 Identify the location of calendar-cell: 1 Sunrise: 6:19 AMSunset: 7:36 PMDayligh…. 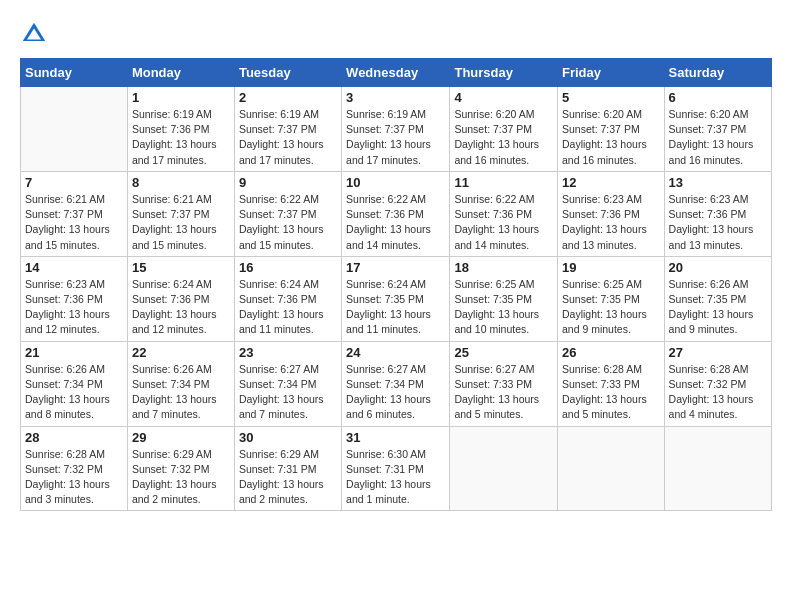
(180, 130).